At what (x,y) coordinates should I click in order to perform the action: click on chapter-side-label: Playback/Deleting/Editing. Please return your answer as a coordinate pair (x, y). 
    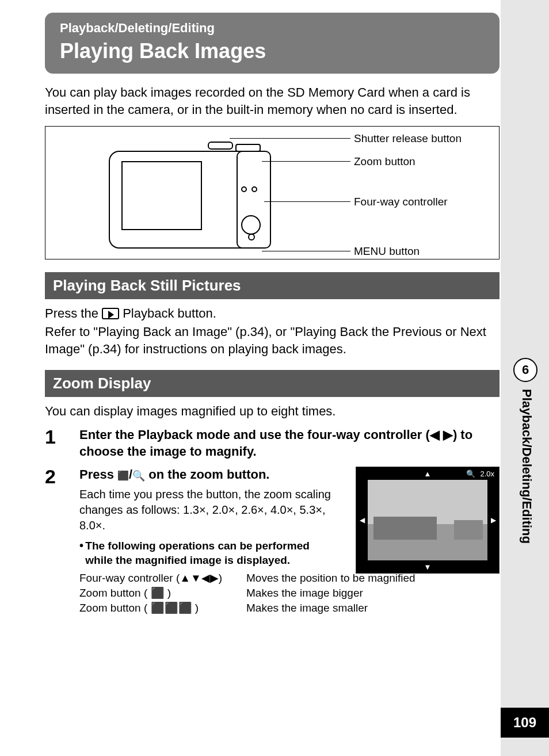
    Looking at the image, I should click on (527, 466).